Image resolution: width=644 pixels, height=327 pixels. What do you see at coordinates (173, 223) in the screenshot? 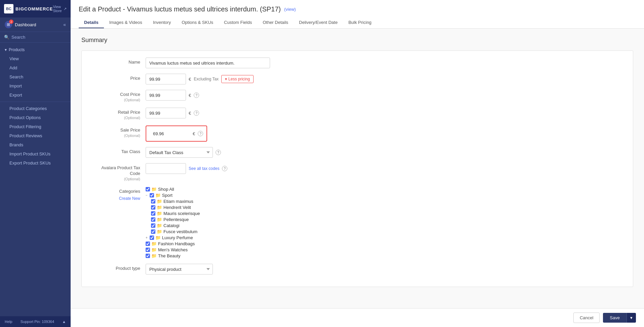
I see `categories-tree: 📁 Shop All − 📁 Sport 📁 Etiam` at bounding box center [173, 223].